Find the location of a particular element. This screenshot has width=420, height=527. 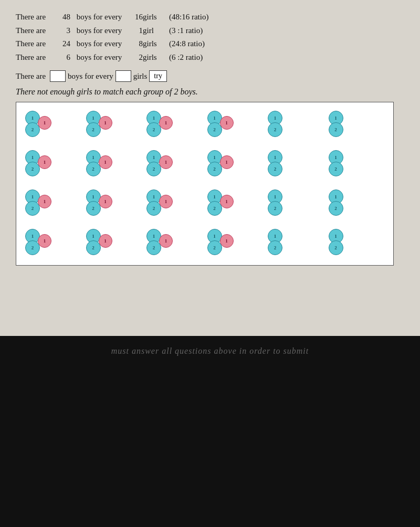

input-row: There are boys for every girls try is located at coordinates (210, 76).